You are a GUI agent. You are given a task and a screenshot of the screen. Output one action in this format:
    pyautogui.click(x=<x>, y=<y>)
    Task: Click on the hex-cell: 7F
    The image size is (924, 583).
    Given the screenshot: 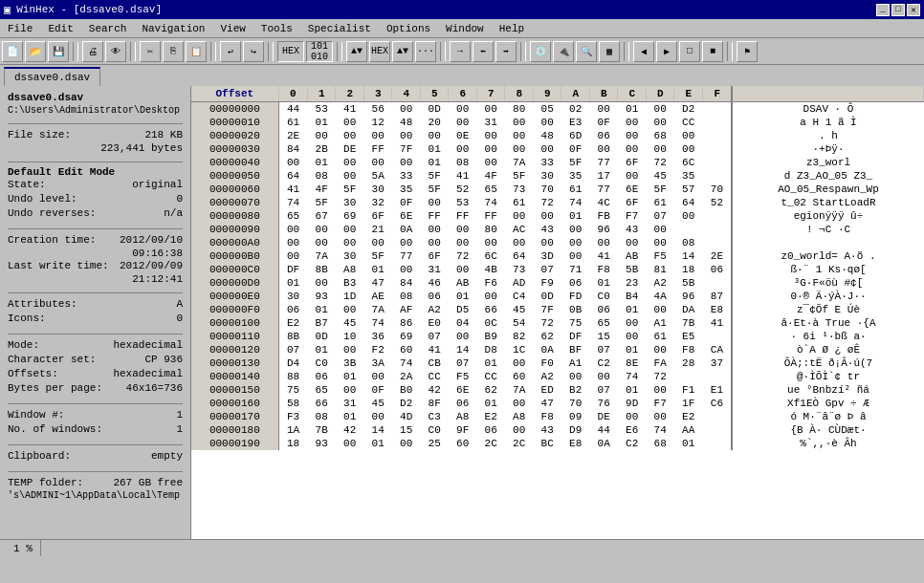 What is the action you would take?
    pyautogui.click(x=547, y=310)
    